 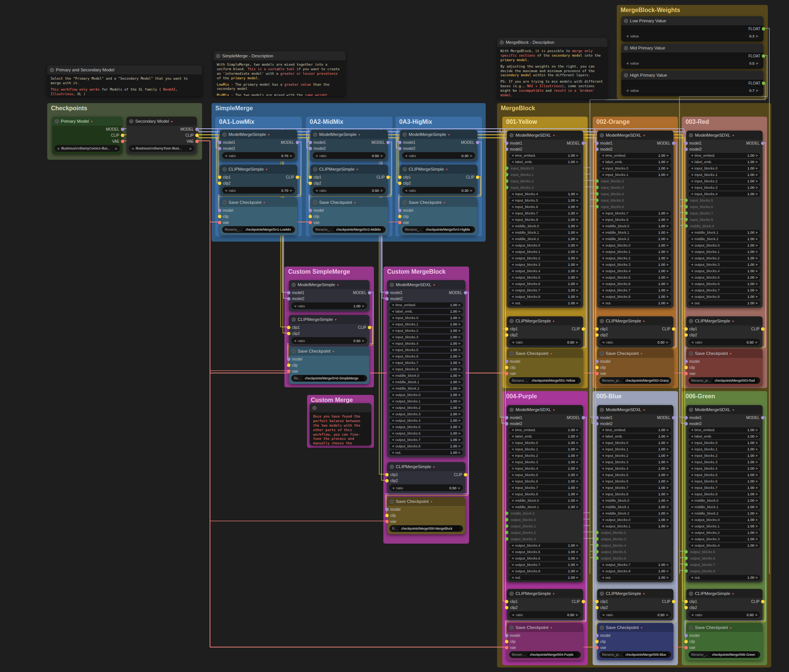 What do you see at coordinates (125, 108) in the screenshot?
I see `group-title-checkpoints: Checkpoints` at bounding box center [125, 108].